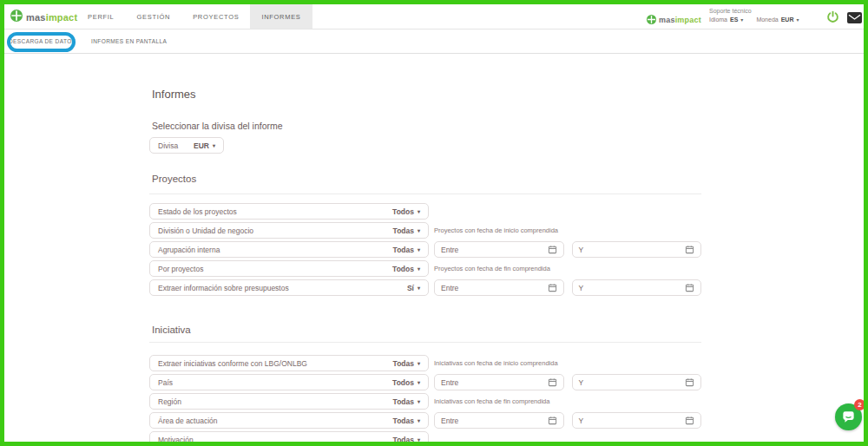 The width and height of the screenshot is (868, 446). I want to click on nav-item-perfil: PERFIL, so click(101, 16).